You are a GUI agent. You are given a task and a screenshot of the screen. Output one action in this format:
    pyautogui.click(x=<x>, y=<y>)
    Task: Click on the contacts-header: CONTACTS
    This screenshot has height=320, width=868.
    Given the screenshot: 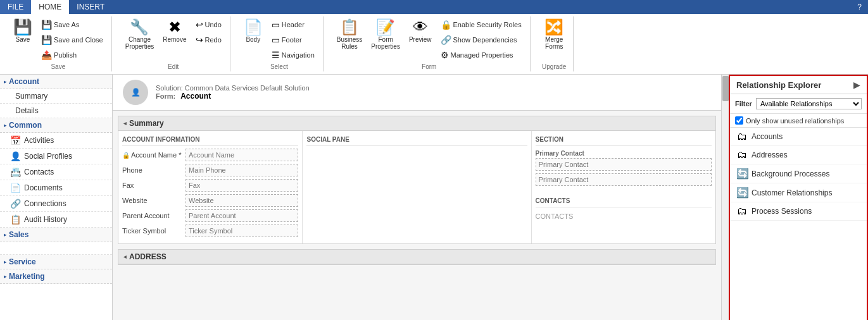 What is the action you would take?
    pyautogui.click(x=624, y=202)
    